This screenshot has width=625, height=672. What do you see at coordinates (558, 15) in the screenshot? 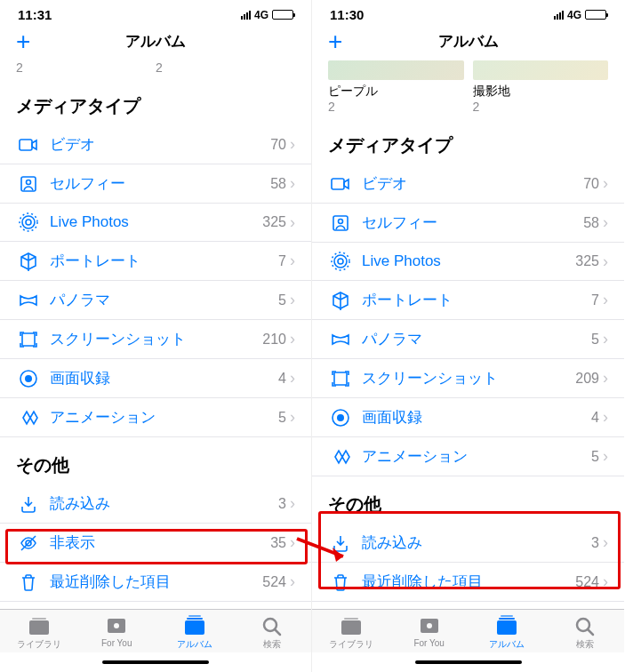
I see `signal-icon` at bounding box center [558, 15].